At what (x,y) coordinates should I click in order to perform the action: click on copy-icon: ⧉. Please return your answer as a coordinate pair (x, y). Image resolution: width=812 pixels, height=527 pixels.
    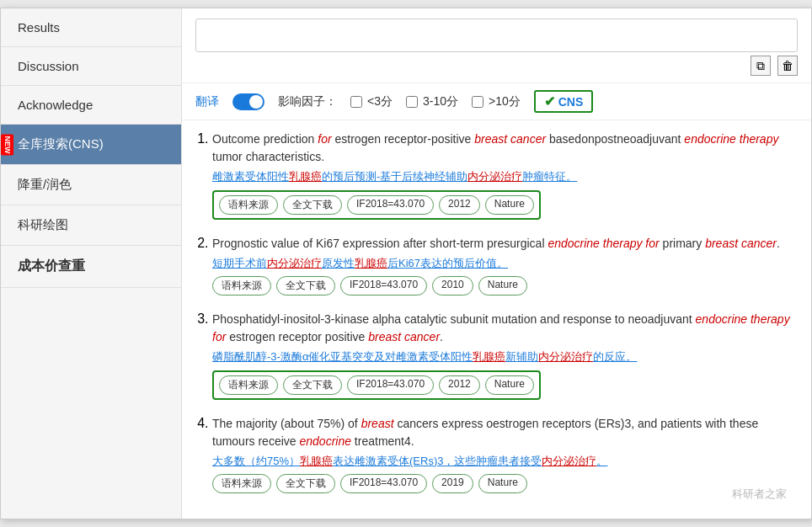
    Looking at the image, I should click on (761, 66).